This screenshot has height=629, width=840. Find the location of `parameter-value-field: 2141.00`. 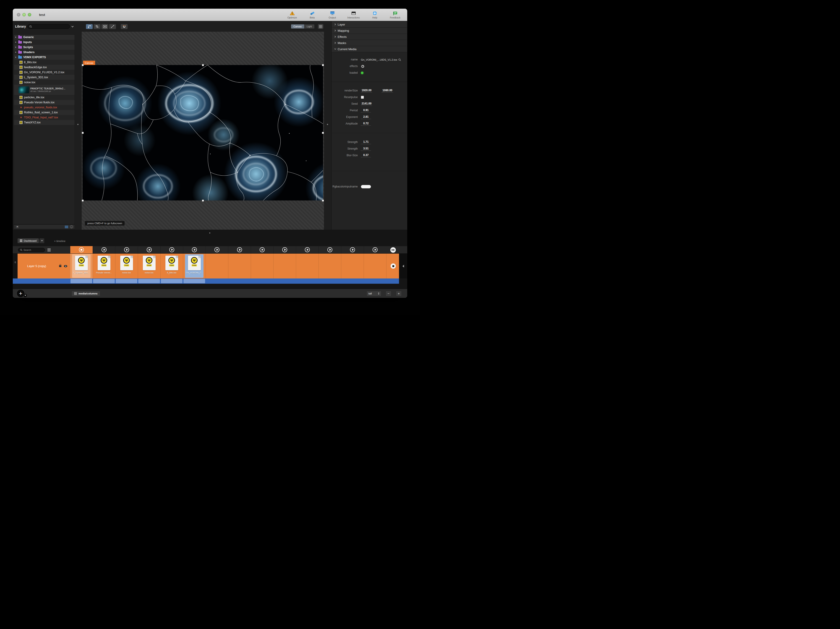

parameter-value-field: 2141.00 is located at coordinates (366, 104).